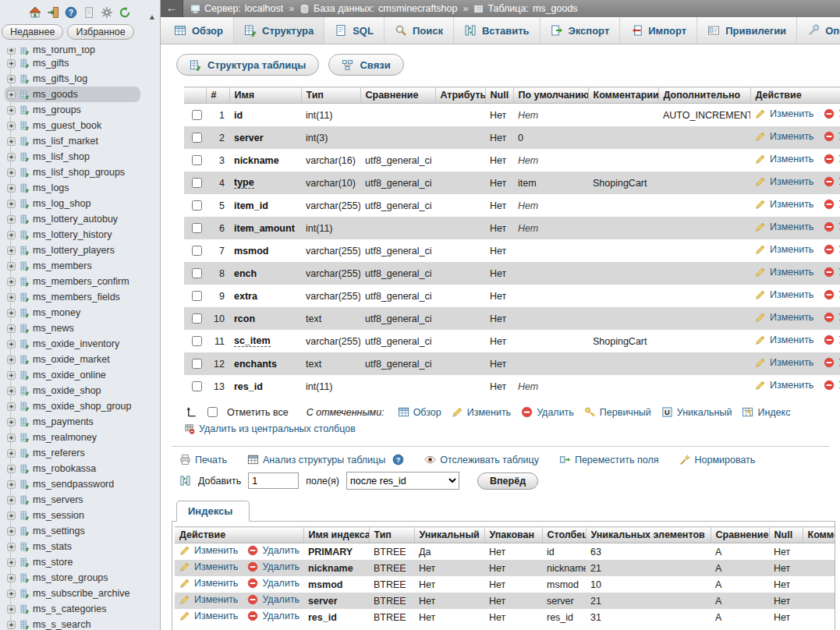  What do you see at coordinates (83, 484) in the screenshot?
I see `sidebar-item-ms_sendpassword: ms_sendpassword` at bounding box center [83, 484].